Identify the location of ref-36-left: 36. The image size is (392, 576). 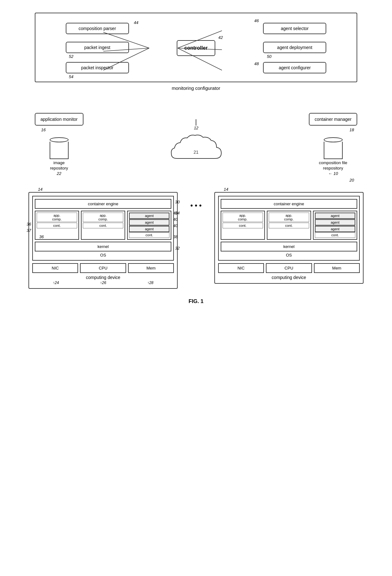
(29, 224).